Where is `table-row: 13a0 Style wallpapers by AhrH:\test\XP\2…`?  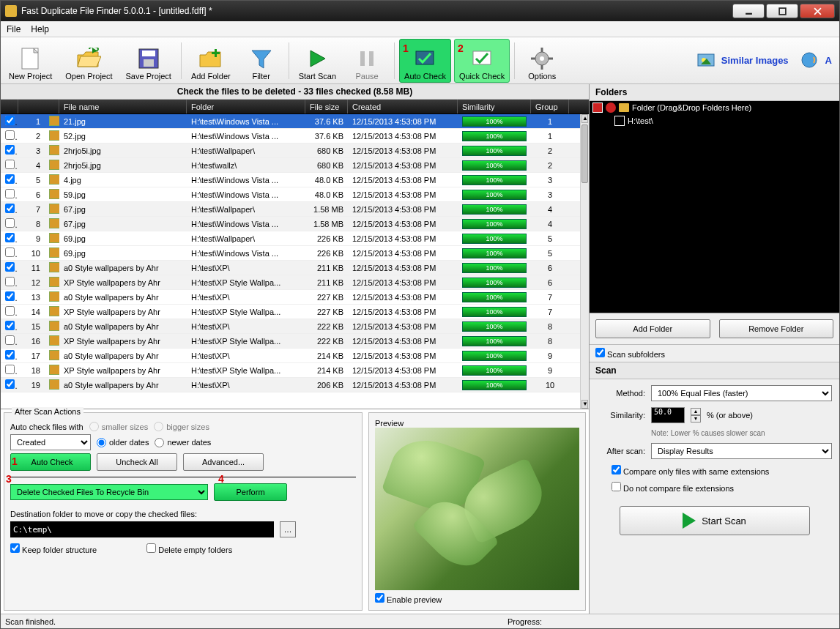 table-row: 13a0 Style wallpapers by AhrH:\test\XP\2… is located at coordinates (290, 297).